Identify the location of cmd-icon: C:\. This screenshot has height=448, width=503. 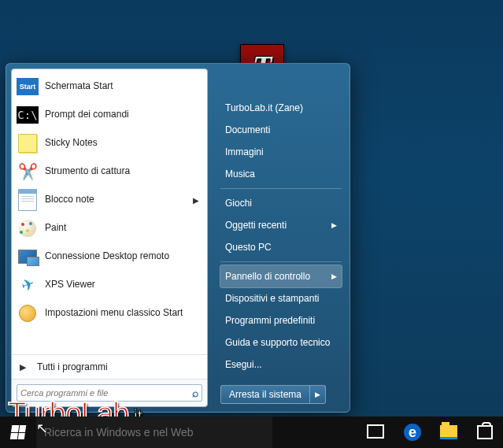
(28, 115).